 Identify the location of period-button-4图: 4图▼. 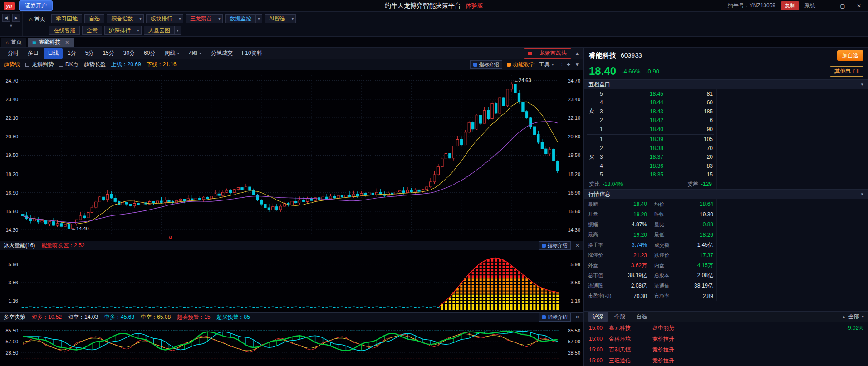
(195, 54).